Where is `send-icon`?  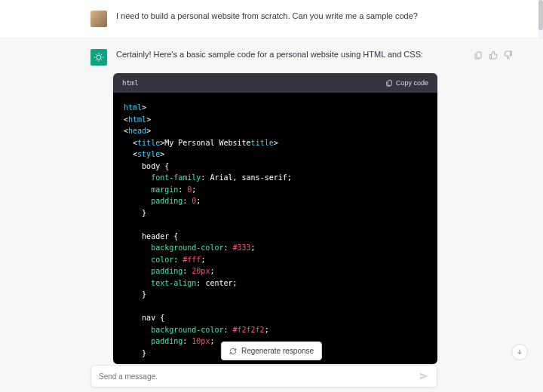 send-icon is located at coordinates (424, 376).